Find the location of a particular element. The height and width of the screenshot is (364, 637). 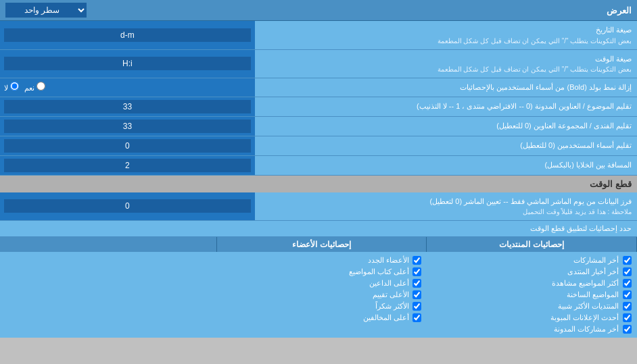

list-item: الأعضاء الجدد is located at coordinates (322, 261).